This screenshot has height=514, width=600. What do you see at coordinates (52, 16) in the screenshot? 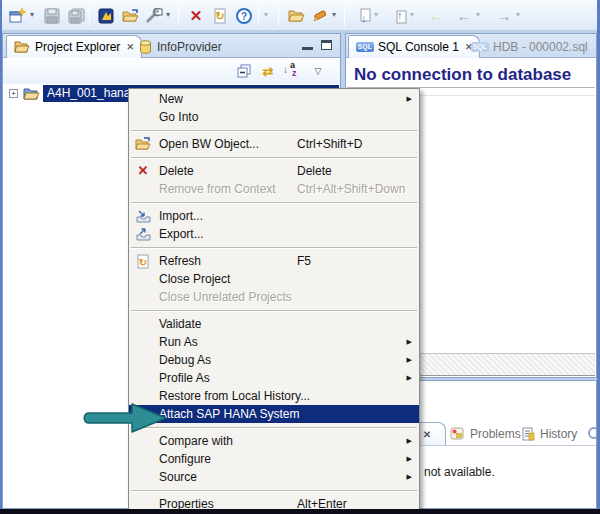
I see `save-button` at bounding box center [52, 16].